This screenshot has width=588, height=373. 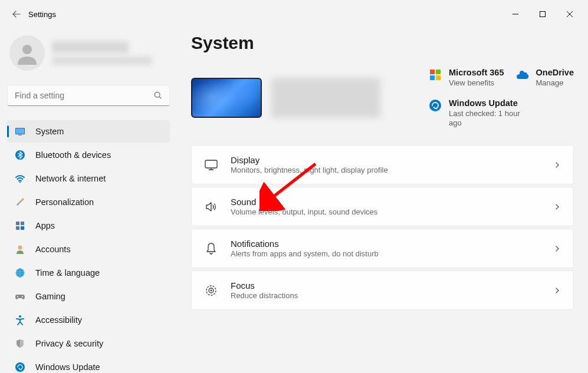 I want to click on page-title: System, so click(x=382, y=43).